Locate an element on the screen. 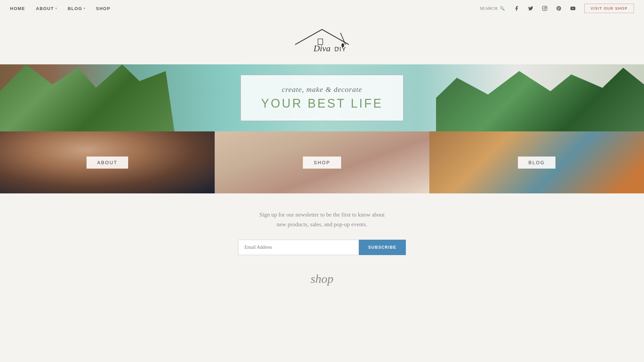 The width and height of the screenshot is (644, 362). panel-about-label: ABOUT is located at coordinates (107, 163).